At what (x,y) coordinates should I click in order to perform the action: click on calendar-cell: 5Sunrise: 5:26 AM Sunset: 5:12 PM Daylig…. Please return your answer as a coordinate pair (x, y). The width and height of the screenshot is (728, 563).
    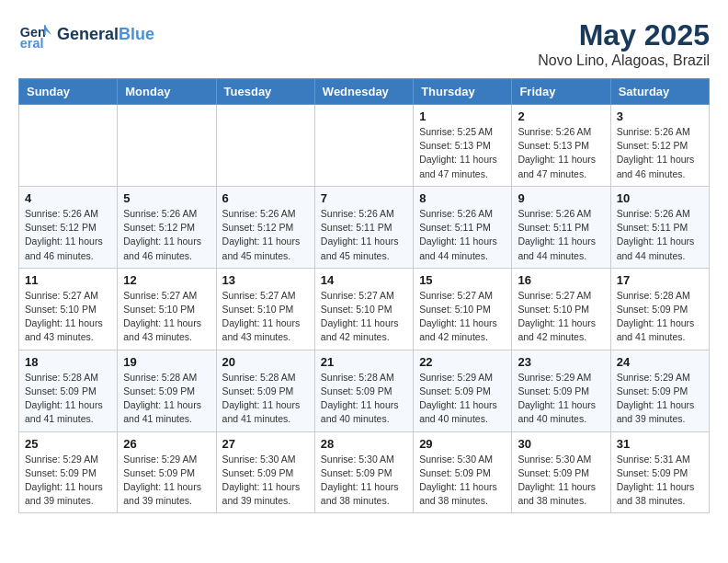
    Looking at the image, I should click on (167, 226).